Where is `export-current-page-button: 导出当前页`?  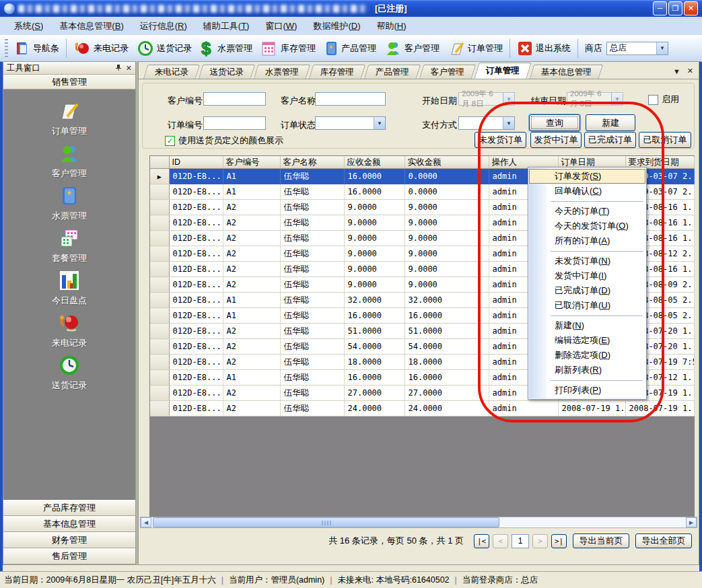 export-current-page-button: 导出当前页 is located at coordinates (601, 541).